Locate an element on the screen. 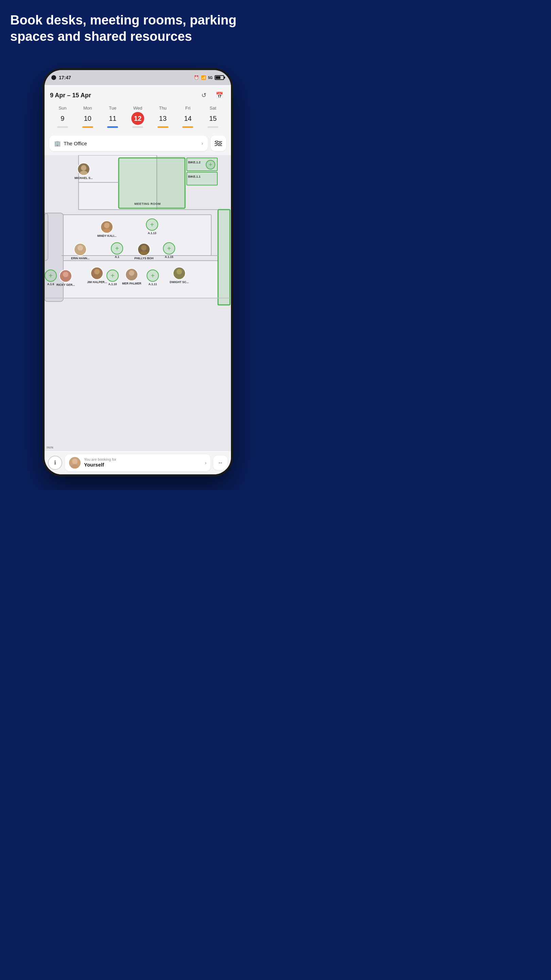 The image size is (551, 980). camera-dot is located at coordinates (54, 78).